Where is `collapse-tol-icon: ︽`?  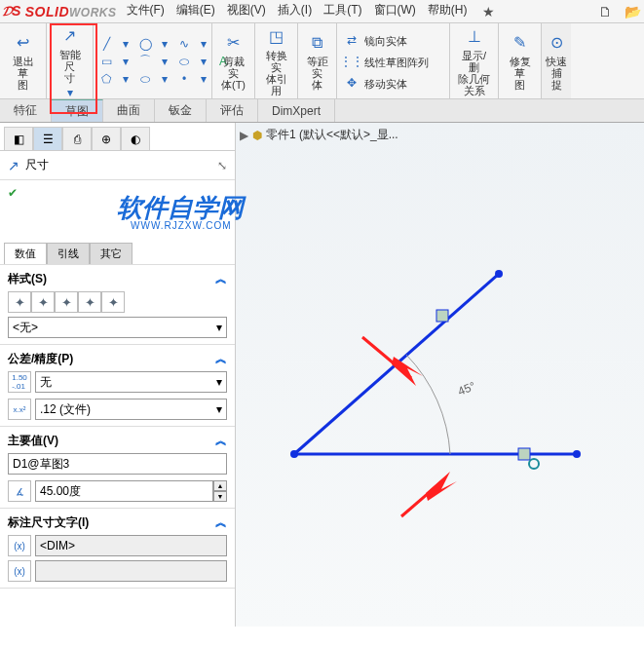
collapse-tol-icon: ︽ is located at coordinates (221, 359).